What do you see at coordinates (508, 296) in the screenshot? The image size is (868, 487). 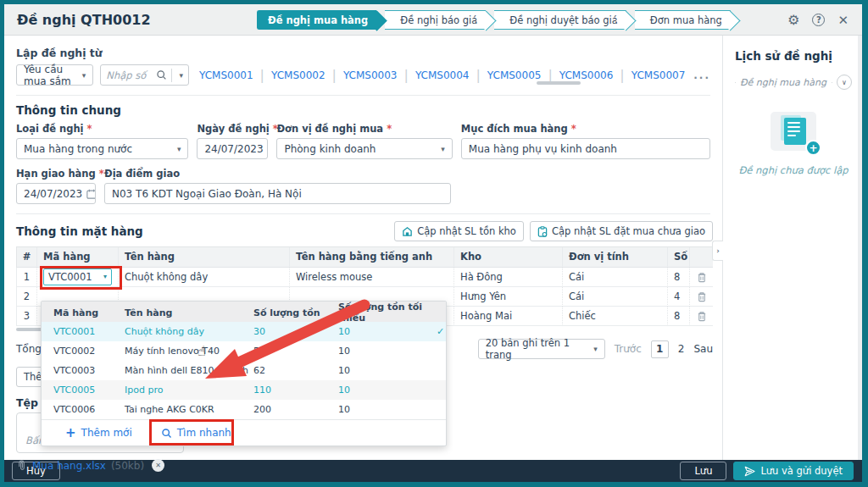 I see `warehouse-cell: Hưng Yên` at bounding box center [508, 296].